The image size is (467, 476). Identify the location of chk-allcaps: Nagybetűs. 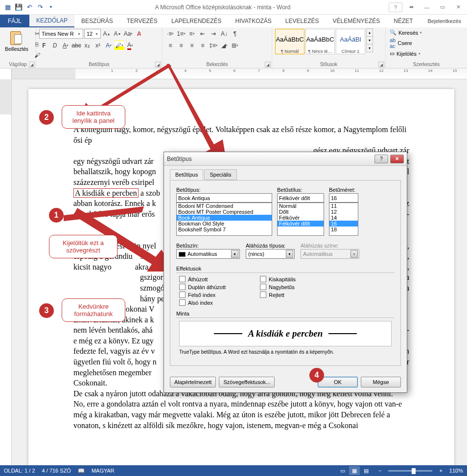
(278, 287).